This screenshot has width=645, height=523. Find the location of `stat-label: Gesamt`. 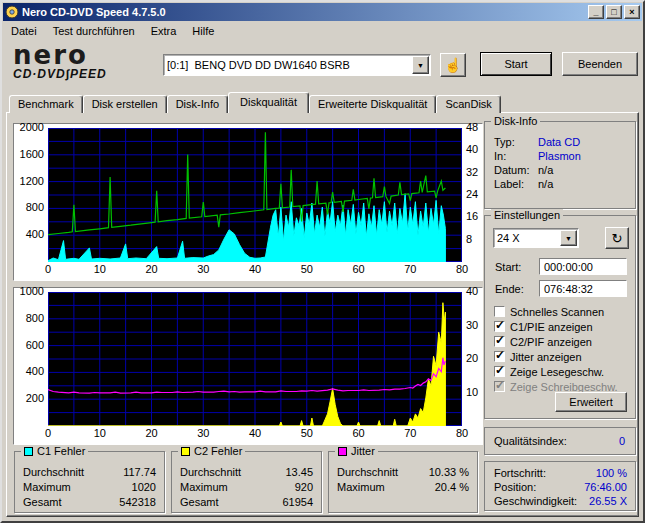

stat-label: Gesamt is located at coordinates (42, 502).